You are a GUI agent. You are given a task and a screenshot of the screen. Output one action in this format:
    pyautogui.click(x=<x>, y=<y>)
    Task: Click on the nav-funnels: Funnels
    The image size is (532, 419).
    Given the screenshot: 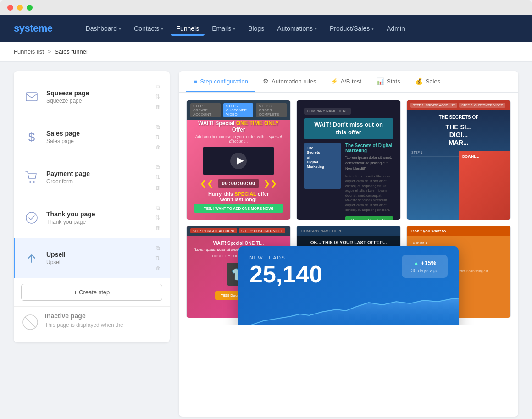 What is the action you would take?
    pyautogui.click(x=188, y=28)
    